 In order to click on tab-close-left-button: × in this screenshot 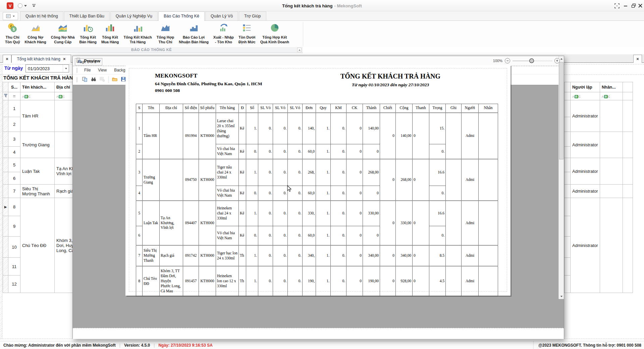, I will do `click(7, 59)`.